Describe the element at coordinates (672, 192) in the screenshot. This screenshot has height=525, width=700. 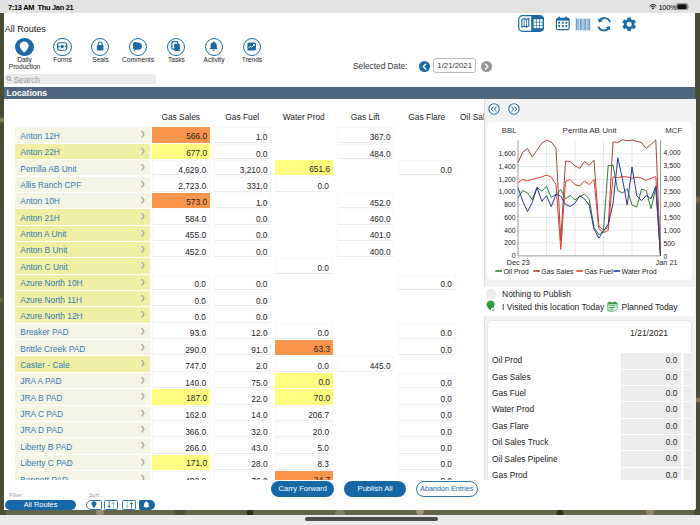
I see `svg-text: 2,500` at that location.